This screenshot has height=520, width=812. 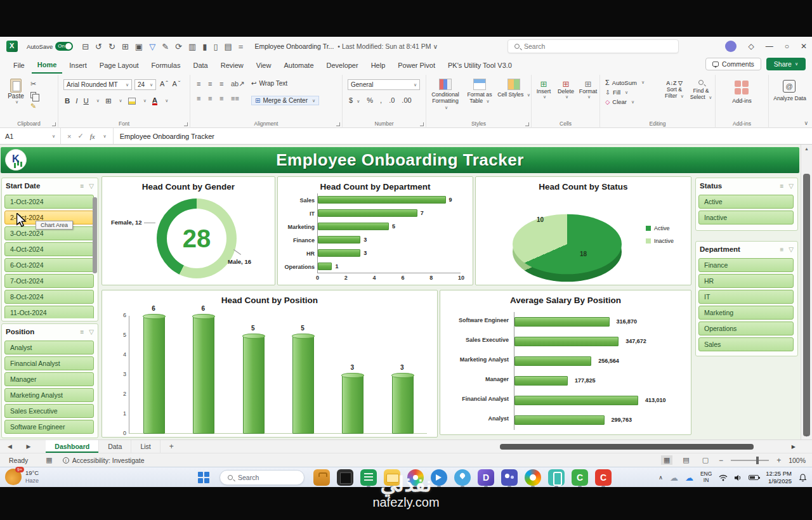 What do you see at coordinates (746, 202) in the screenshot?
I see `slicer-item-active: Active` at bounding box center [746, 202].